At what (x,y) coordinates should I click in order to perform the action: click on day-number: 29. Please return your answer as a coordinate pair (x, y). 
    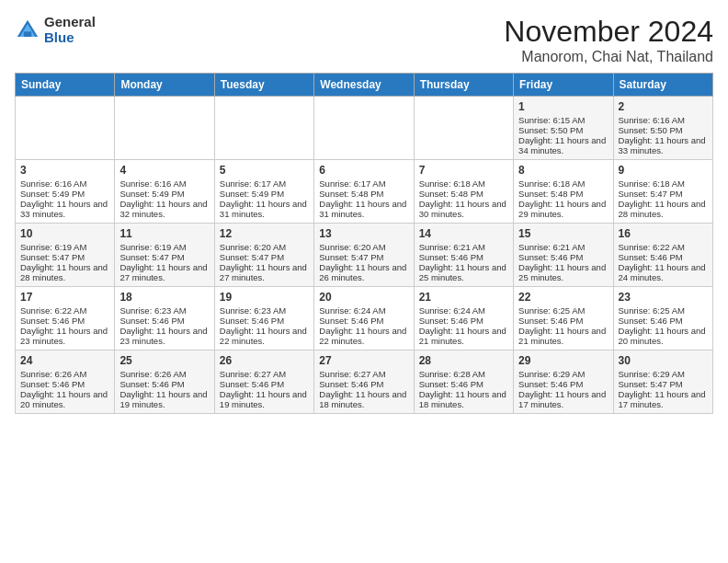
    Looking at the image, I should click on (563, 361).